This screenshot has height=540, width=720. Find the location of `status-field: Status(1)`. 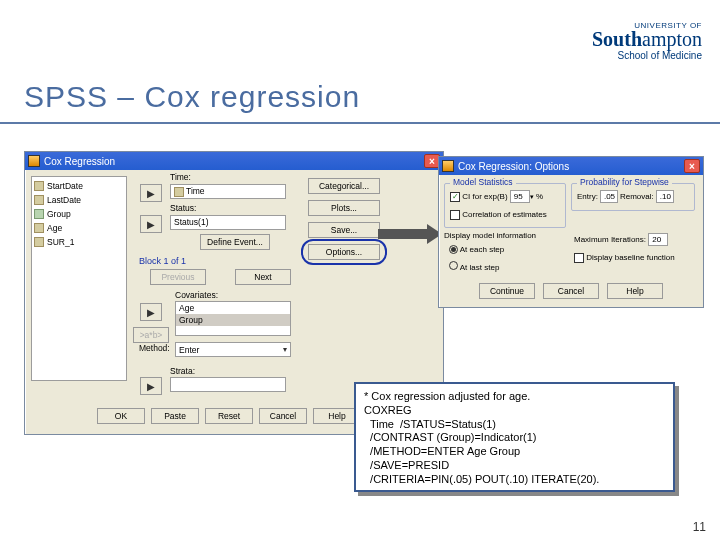

status-field: Status(1) is located at coordinates (228, 222).